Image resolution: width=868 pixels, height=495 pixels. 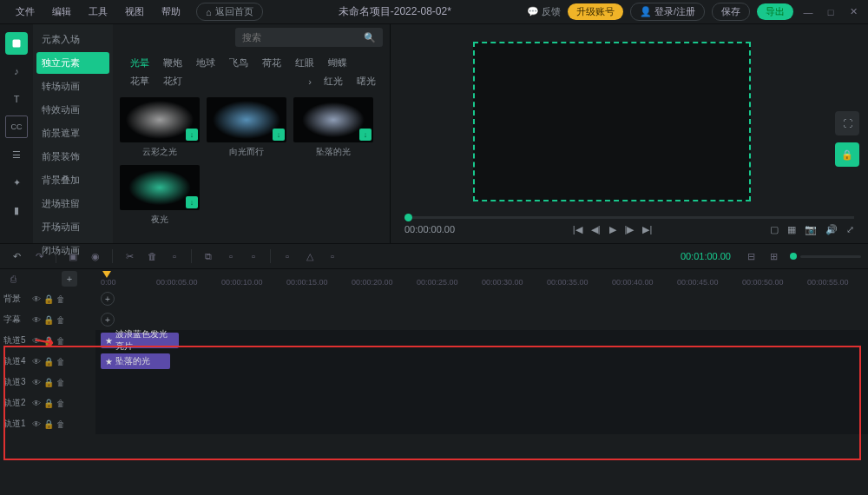 What do you see at coordinates (310, 256) in the screenshot?
I see `tool-e-icon: △` at bounding box center [310, 256].